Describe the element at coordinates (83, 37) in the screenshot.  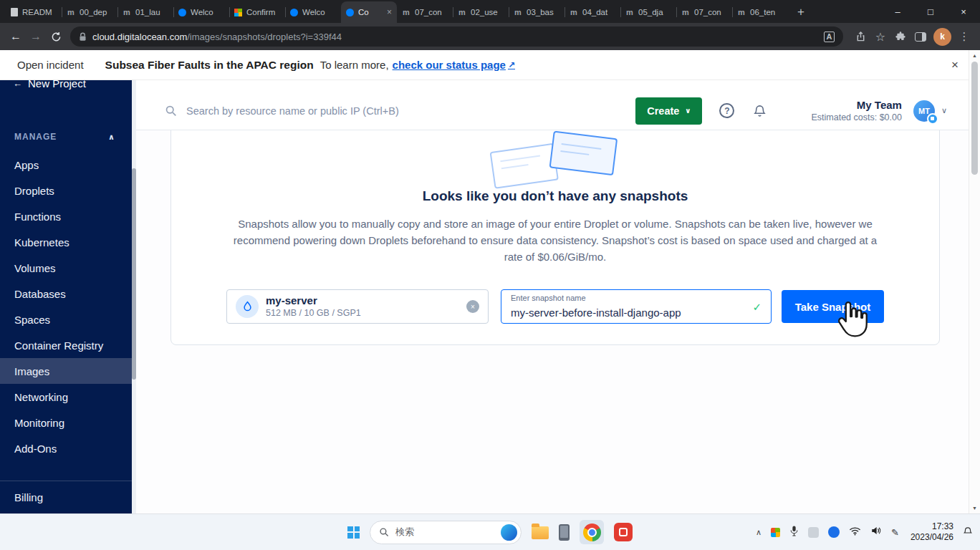
I see `lock-icon` at that location.